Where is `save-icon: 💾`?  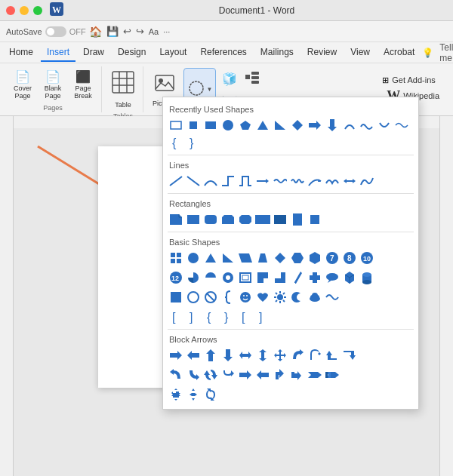 save-icon: 💾 is located at coordinates (112, 32).